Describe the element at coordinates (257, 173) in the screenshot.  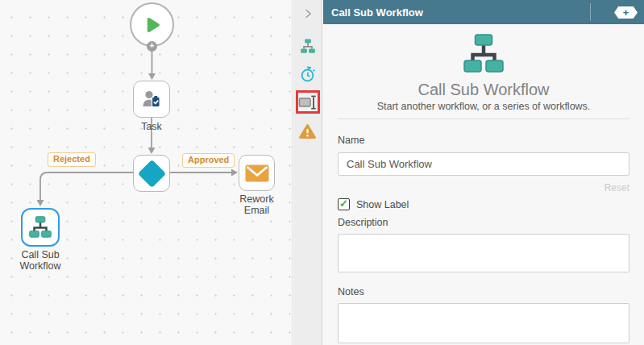
I see `envelope-icon` at that location.